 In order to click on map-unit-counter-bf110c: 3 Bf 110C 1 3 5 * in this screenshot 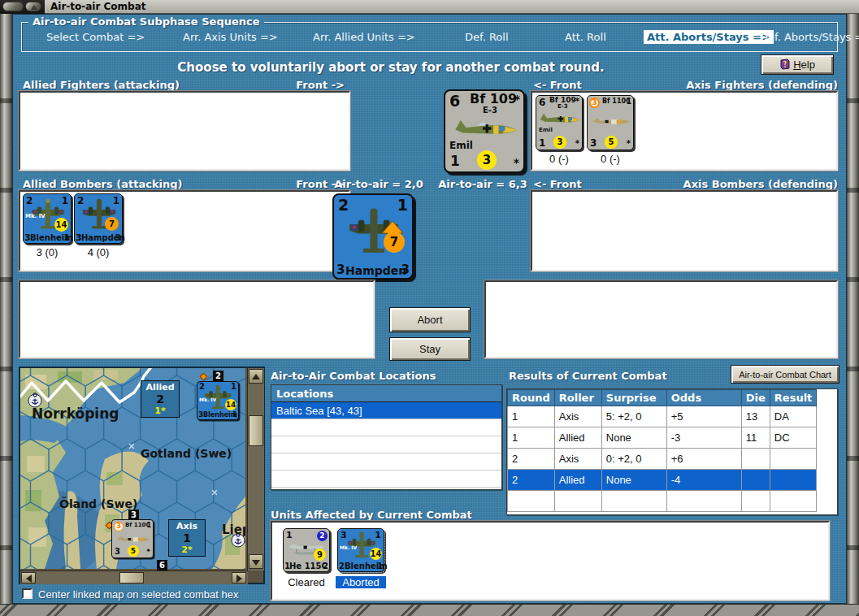, I will do `click(132, 539)`.